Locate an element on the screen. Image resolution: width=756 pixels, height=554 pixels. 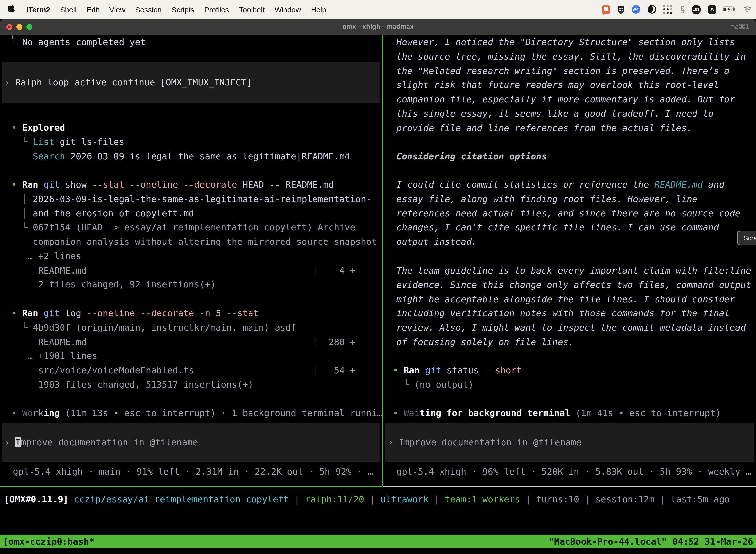
reasoning-paragraph-3: The team guideline is to back every impo… is located at coordinates (570, 307).